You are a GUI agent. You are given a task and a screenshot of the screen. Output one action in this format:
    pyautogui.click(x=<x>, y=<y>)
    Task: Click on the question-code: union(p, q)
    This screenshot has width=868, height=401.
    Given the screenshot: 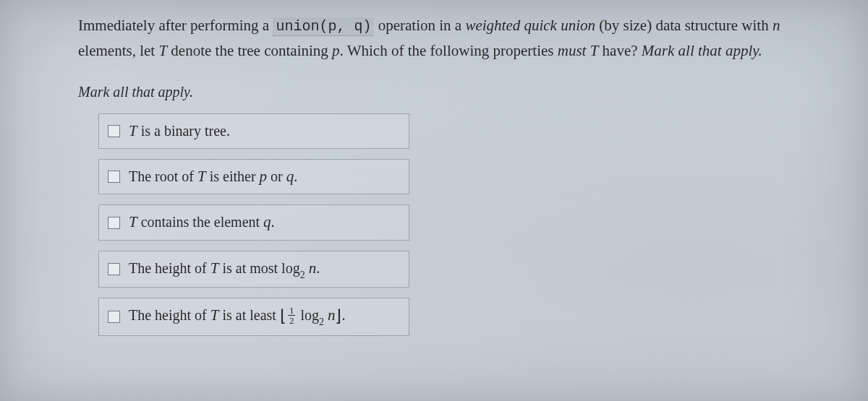 What is the action you would take?
    pyautogui.click(x=323, y=27)
    